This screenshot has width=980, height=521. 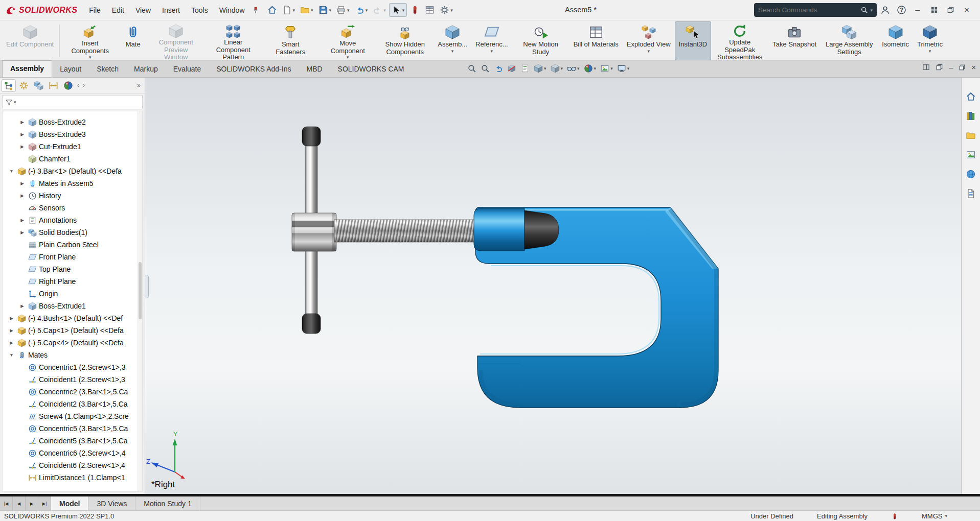 What do you see at coordinates (73, 465) in the screenshot?
I see `tree-item-coincident6-2-screw-1-4: Coincident6 (2.Screw<1>,4` at bounding box center [73, 465].